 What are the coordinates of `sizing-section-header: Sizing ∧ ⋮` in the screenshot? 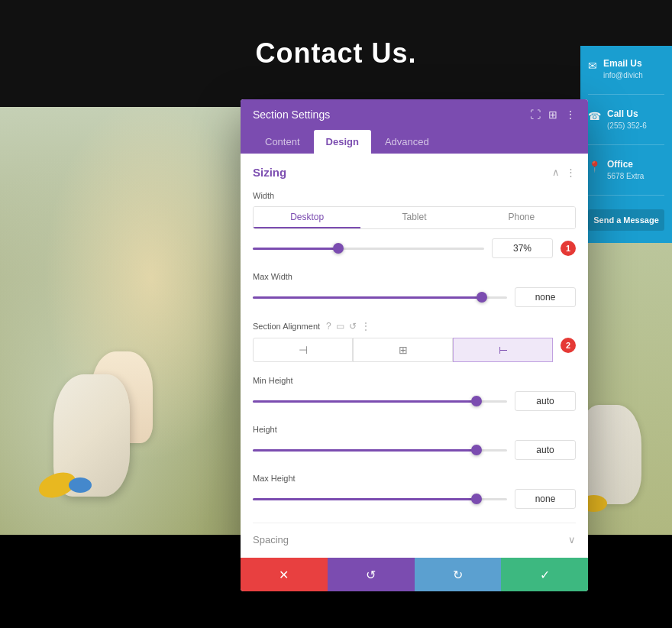 It's located at (414, 173).